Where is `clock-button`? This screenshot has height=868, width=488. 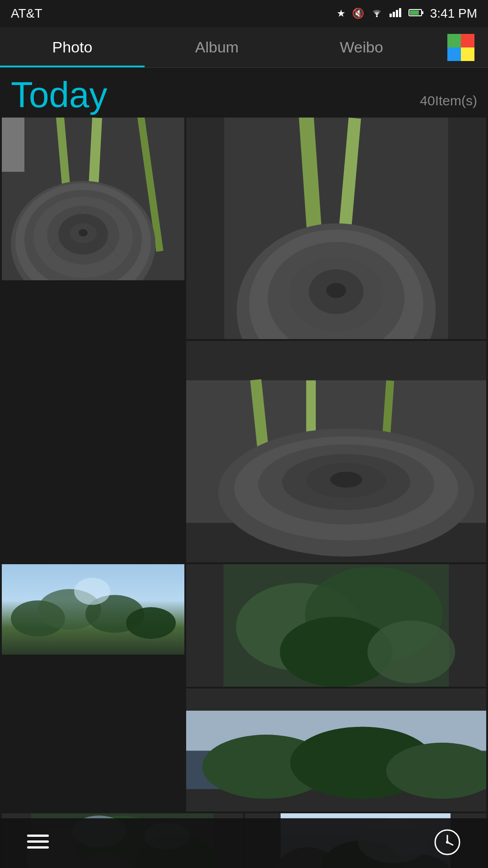
clock-button is located at coordinates (447, 843).